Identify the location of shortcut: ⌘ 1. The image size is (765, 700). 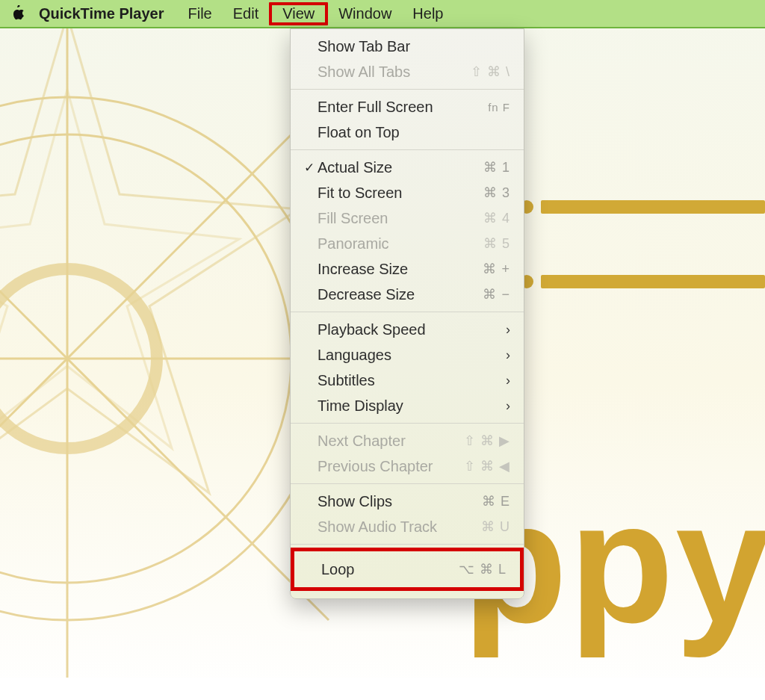
(497, 167).